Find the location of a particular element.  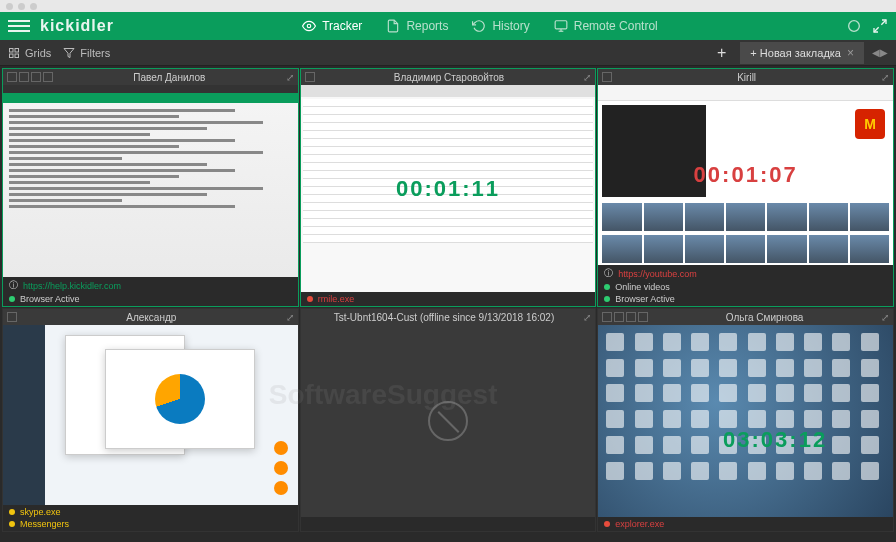

nav-tracker-label: Tracker is located at coordinates (342, 26).